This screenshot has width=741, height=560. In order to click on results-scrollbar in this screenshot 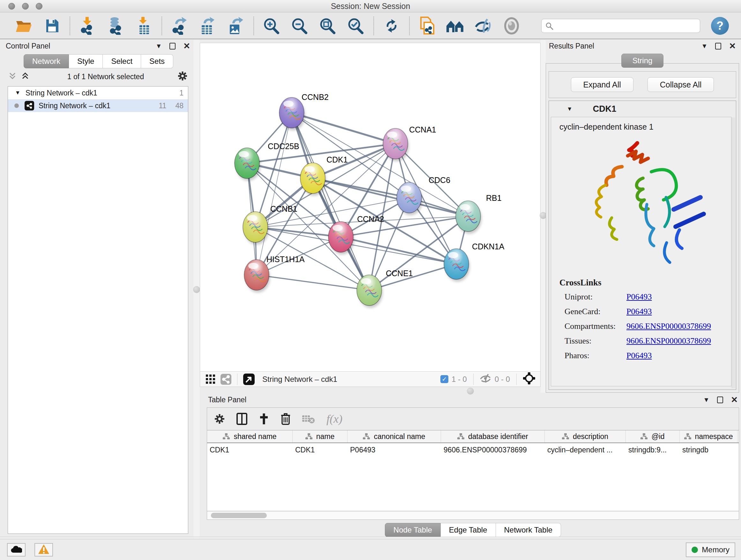, I will do `click(734, 253)`.